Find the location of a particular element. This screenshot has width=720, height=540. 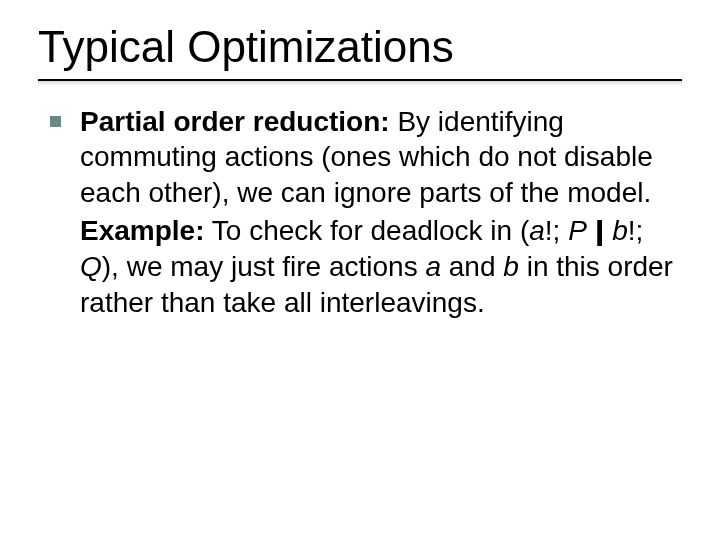

example-text-2: !; is located at coordinates (556, 230).